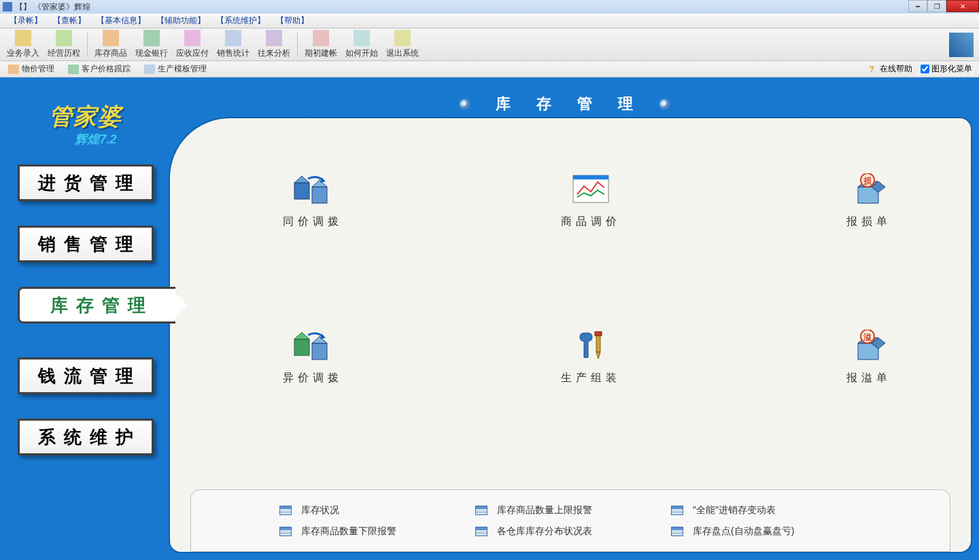 The height and width of the screenshot is (560, 979). Describe the element at coordinates (69, 20) in the screenshot. I see `menu-query: 【查帐】` at that location.